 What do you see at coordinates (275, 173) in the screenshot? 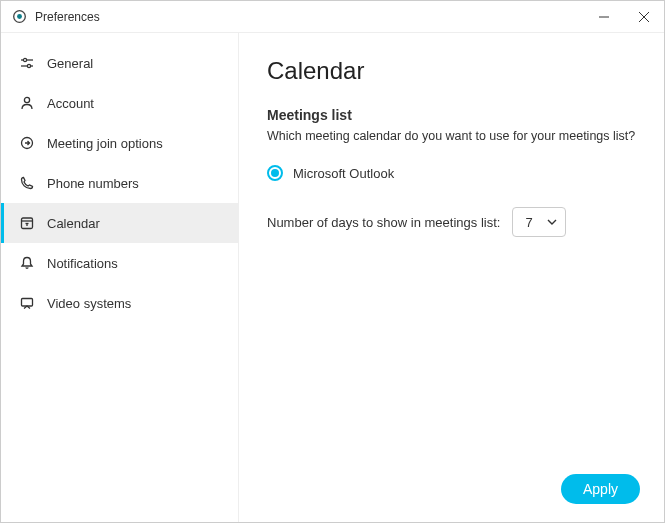
I see `radio-icon` at bounding box center [275, 173].